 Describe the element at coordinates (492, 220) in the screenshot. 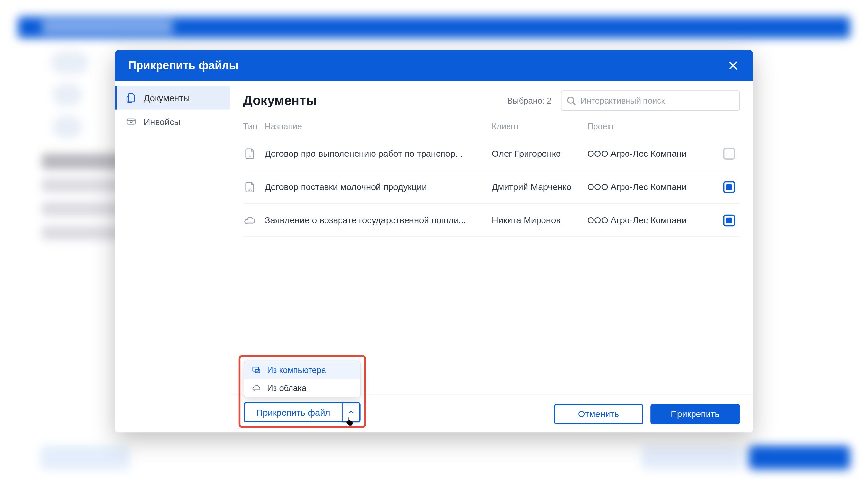

I see `table-row: Заявление о возврате государственной пош…` at that location.